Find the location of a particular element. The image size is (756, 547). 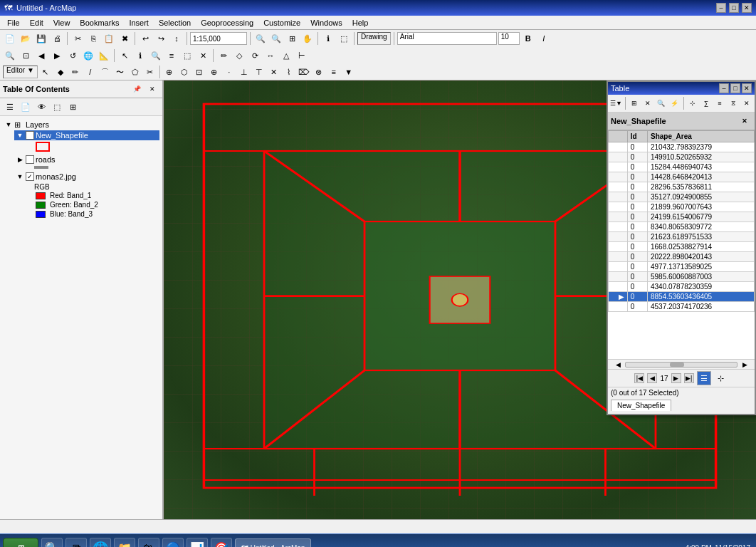

table-row: 014428.6468420413 is located at coordinates (682, 177).